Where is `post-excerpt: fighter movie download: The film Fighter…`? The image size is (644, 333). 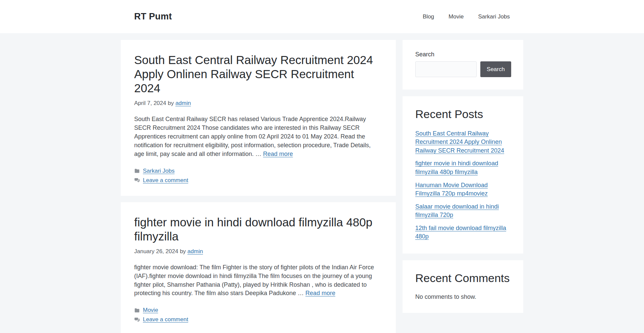
post-excerpt: fighter movie download: The film Fighter… is located at coordinates (254, 280).